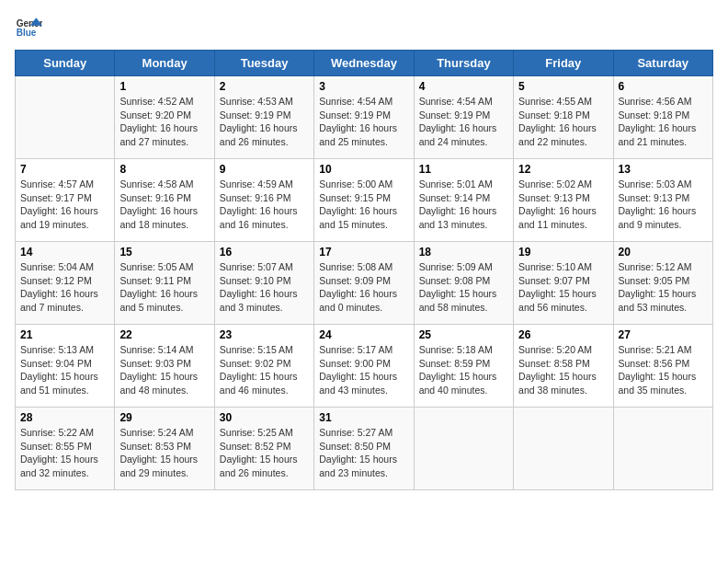 Image resolution: width=728 pixels, height=563 pixels. Describe the element at coordinates (28, 29) in the screenshot. I see `logo-icon: General Blue` at that location.